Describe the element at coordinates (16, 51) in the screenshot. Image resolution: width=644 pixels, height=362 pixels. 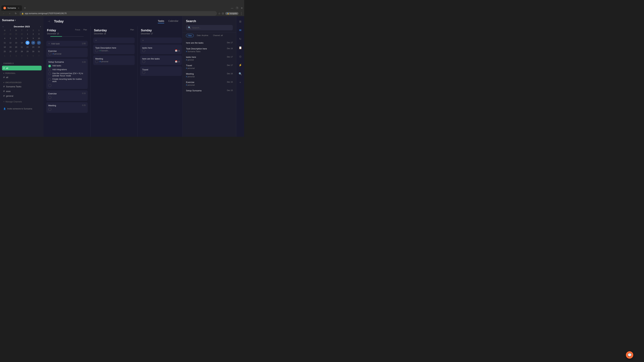
I see `cal-day: 27` at that location.